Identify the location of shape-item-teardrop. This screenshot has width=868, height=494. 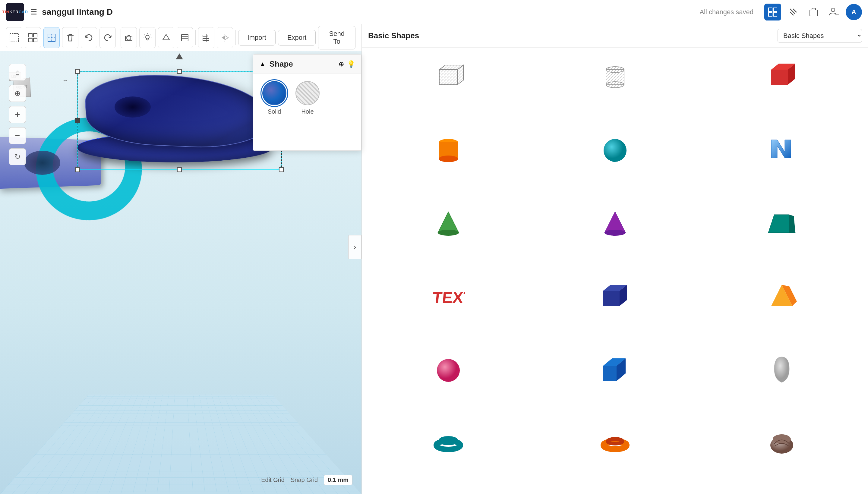
(782, 370).